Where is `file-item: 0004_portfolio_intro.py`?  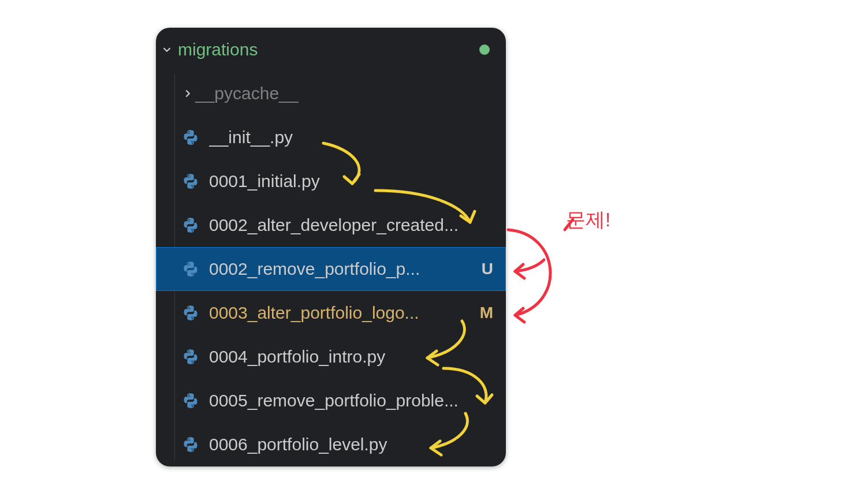
file-item: 0004_portfolio_intro.py is located at coordinates (331, 357).